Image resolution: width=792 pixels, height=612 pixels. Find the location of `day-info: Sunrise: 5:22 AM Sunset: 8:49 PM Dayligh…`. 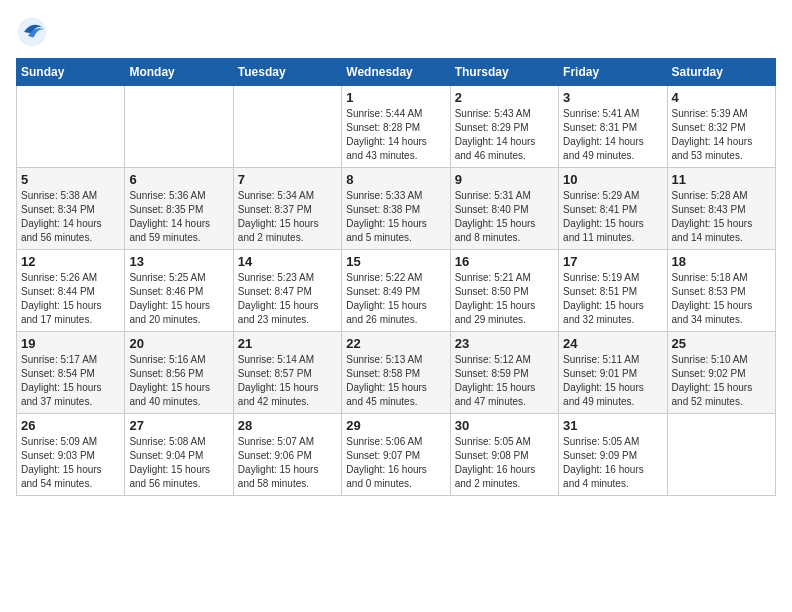

day-info: Sunrise: 5:22 AM Sunset: 8:49 PM Dayligh… is located at coordinates (396, 299).